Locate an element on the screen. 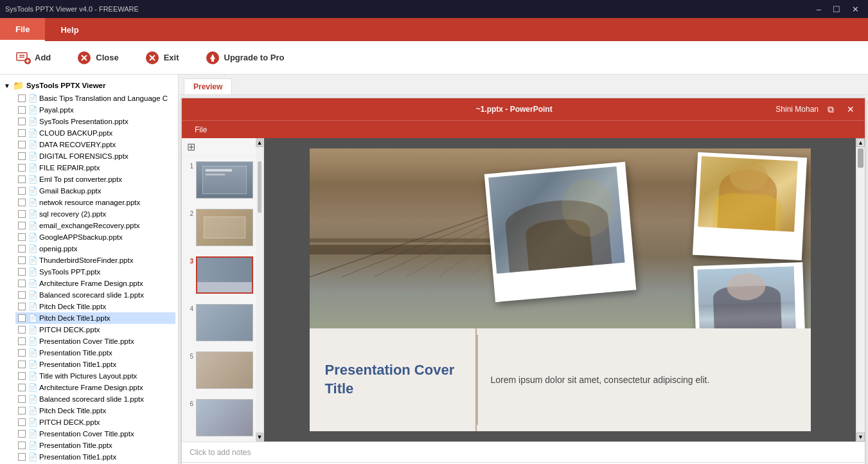 This screenshot has height=464, width=868. slide-right-scrollbar: ▲ ▼ is located at coordinates (860, 290).